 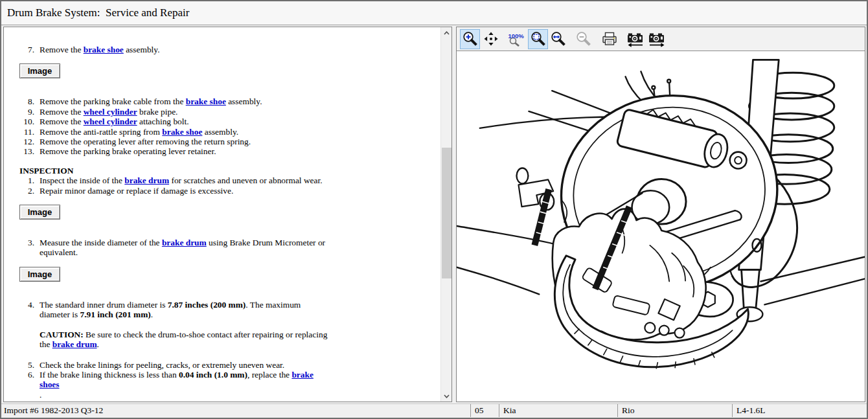 I want to click on list-item: 10.Remove the wheel cylinder attaching b…, so click(x=230, y=122).